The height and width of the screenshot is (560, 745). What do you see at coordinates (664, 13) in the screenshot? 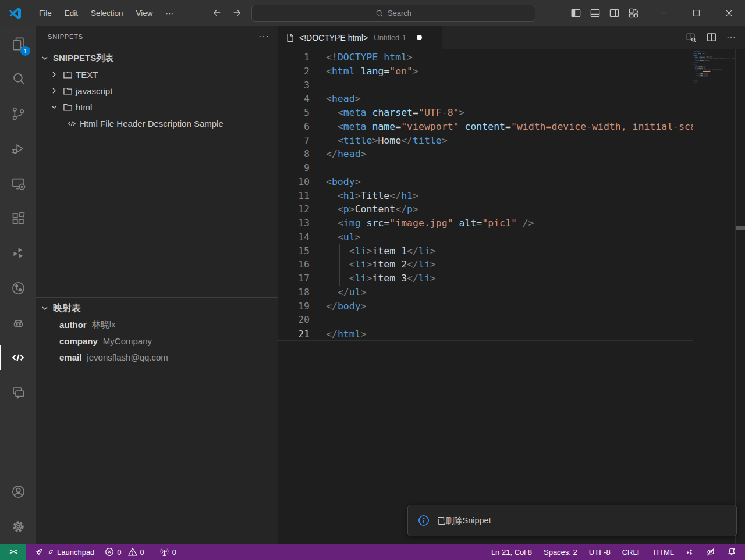
I see `minimize-icon` at bounding box center [664, 13].